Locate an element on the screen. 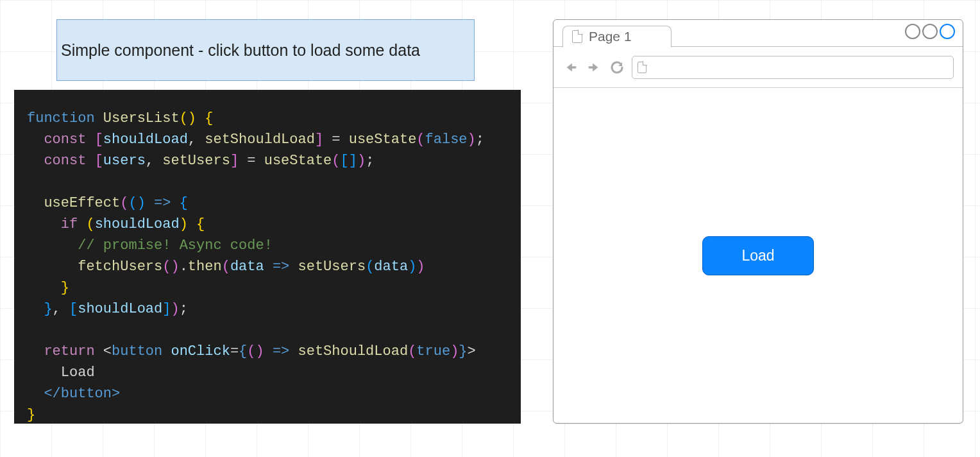  var-shouldLoad: shouldLoad is located at coordinates (146, 140).